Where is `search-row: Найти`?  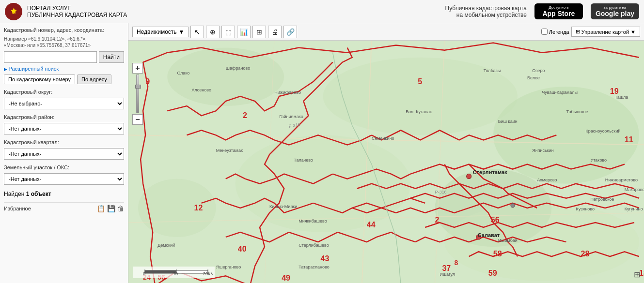 search-row: Найти is located at coordinates (64, 57).